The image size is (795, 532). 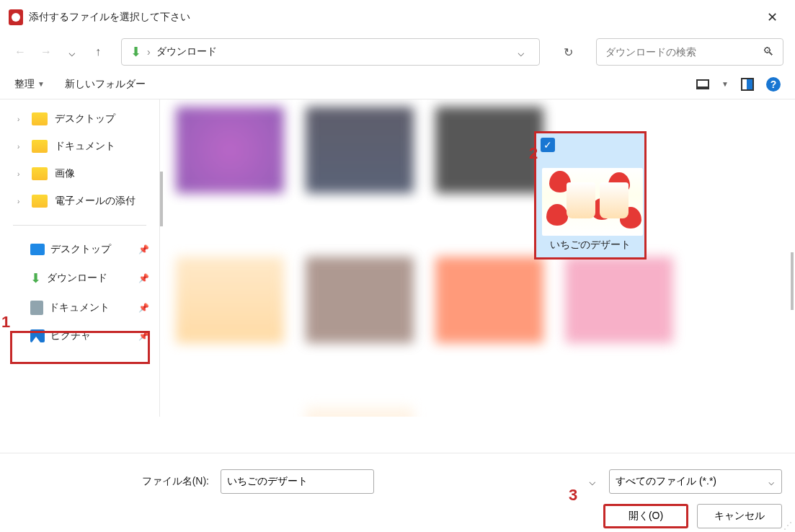 What do you see at coordinates (46, 52) in the screenshot?
I see `forward-button: →` at bounding box center [46, 52].